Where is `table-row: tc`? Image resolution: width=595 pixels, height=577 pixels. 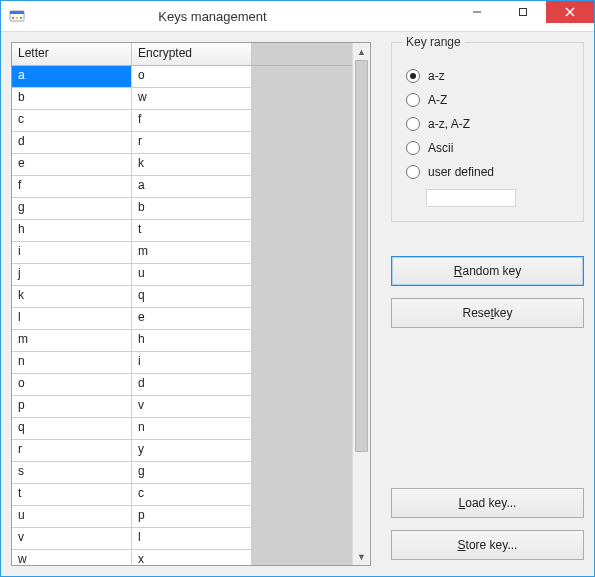 table-row: tc is located at coordinates (132, 495).